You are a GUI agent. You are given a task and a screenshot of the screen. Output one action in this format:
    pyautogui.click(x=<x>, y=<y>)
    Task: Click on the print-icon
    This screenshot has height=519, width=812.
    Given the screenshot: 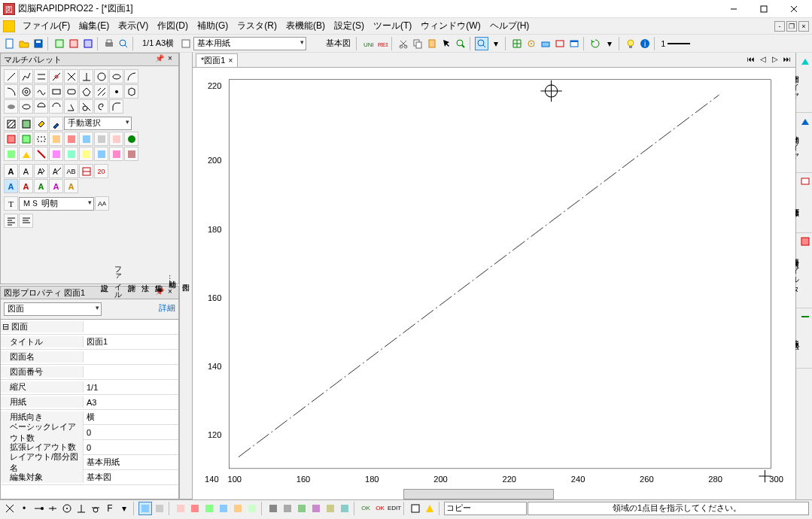 What is the action you would take?
    pyautogui.click(x=109, y=44)
    